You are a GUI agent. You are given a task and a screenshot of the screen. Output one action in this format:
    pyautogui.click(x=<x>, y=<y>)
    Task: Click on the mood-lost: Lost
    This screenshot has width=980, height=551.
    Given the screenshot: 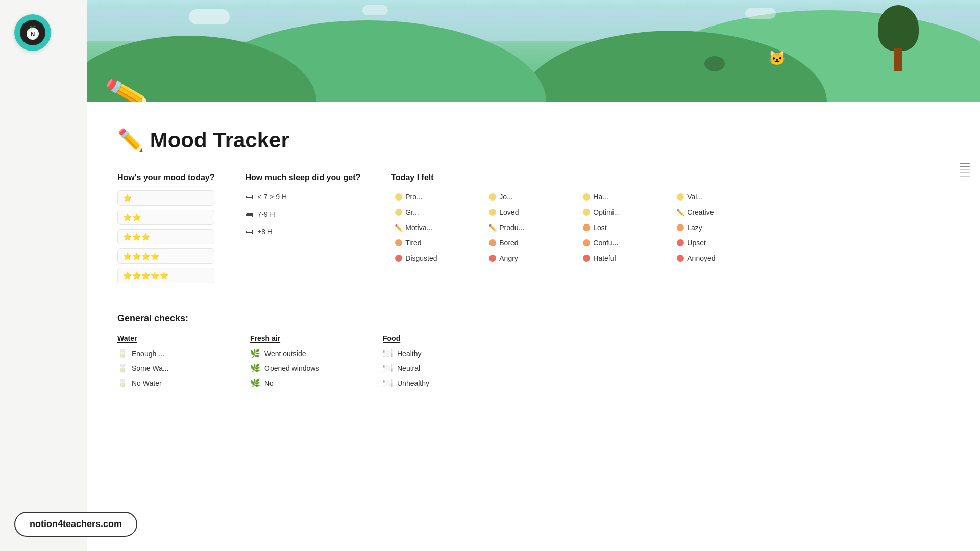 What is the action you would take?
    pyautogui.click(x=620, y=228)
    